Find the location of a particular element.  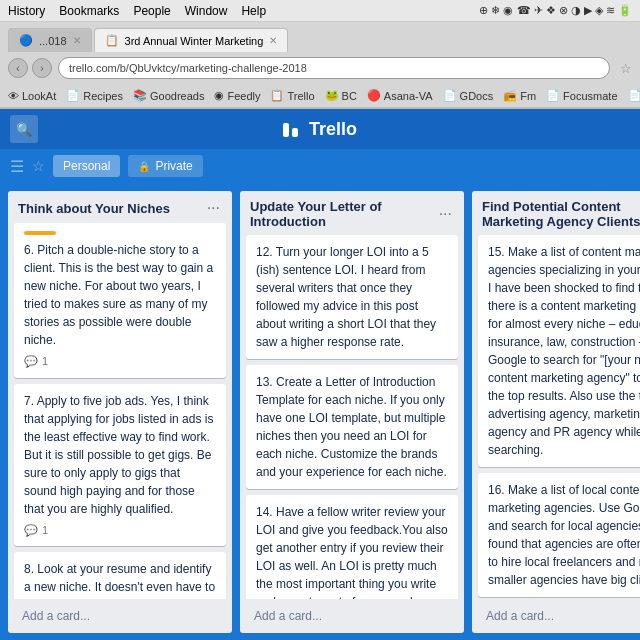

nav-private: 🔒 Private is located at coordinates (165, 166).